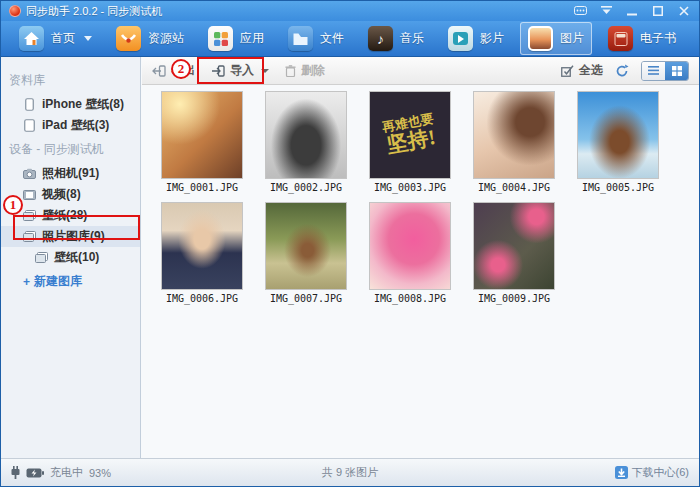 This screenshot has width=700, height=487. What do you see at coordinates (580, 11) in the screenshot?
I see `feedback-icon` at bounding box center [580, 11].